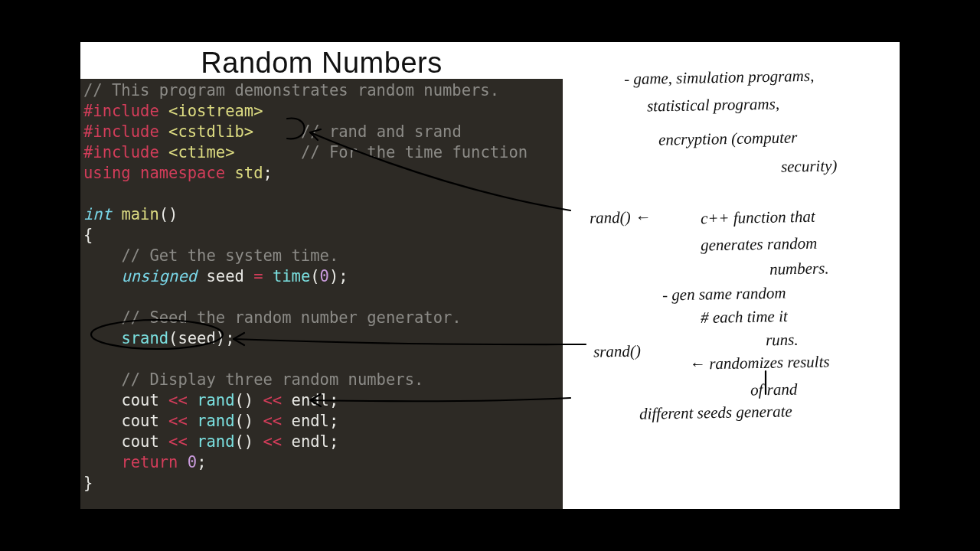  I want to click on note-line: ← randomizes results, so click(760, 363).